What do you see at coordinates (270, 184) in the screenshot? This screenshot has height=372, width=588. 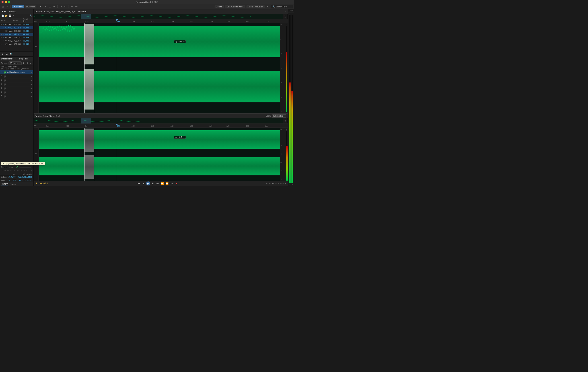 I see `share-btn: ⇦` at bounding box center [270, 184].